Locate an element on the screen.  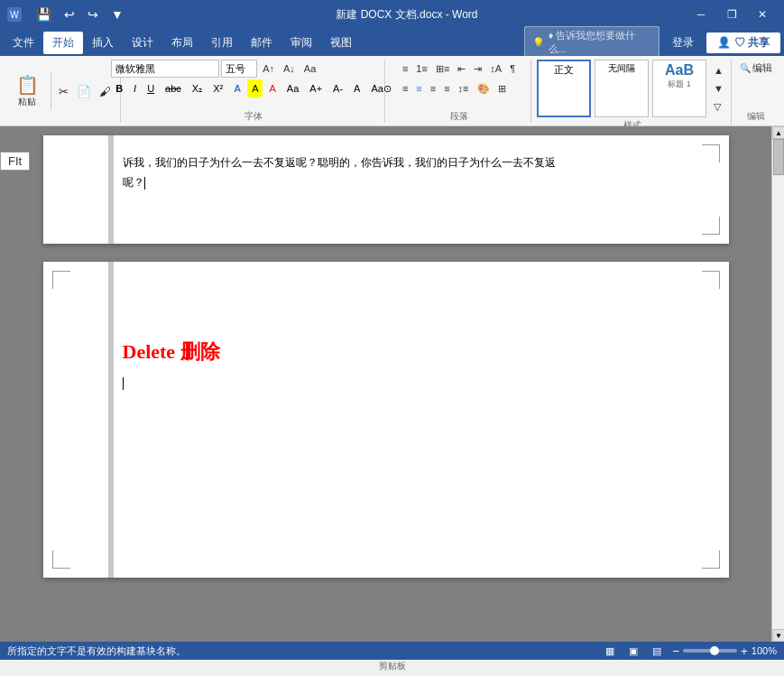
font-color-button: A is located at coordinates (272, 88).